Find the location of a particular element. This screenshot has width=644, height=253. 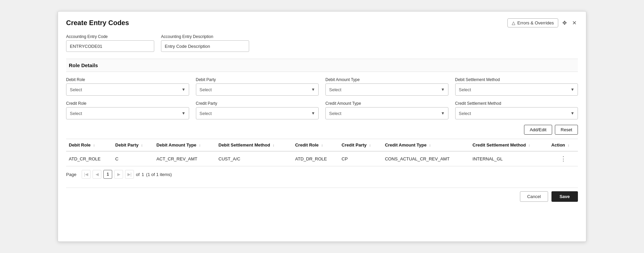

debit-amount-type-wrapper: Select ▼ is located at coordinates (387, 90).